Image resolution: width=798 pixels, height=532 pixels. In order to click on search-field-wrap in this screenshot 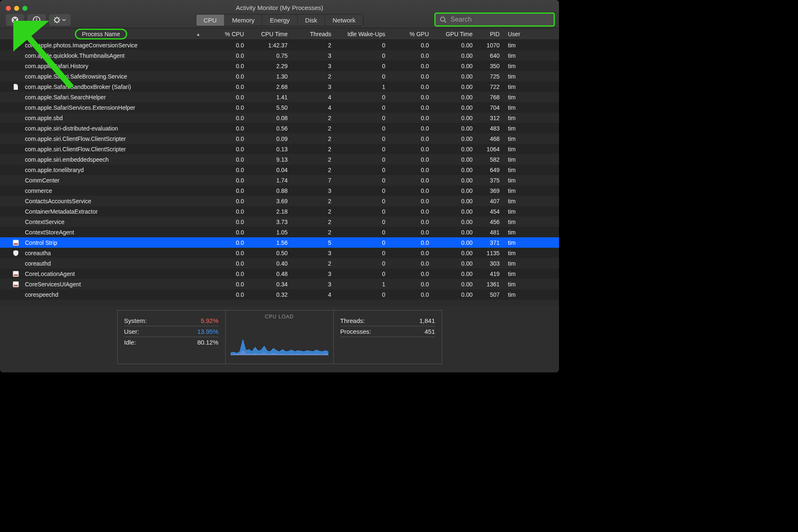, I will do `click(495, 20)`.